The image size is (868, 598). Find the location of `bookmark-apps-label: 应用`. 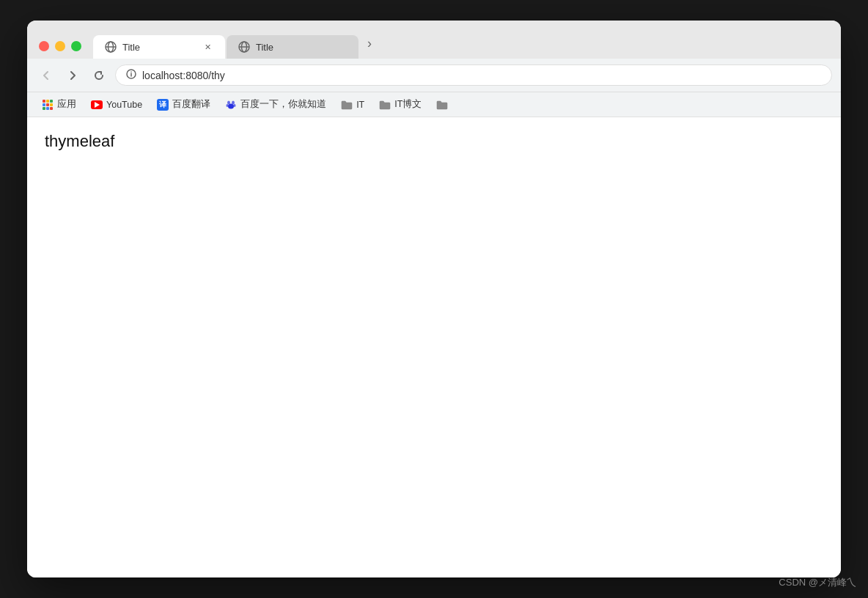

bookmark-apps-label: 应用 is located at coordinates (67, 104).